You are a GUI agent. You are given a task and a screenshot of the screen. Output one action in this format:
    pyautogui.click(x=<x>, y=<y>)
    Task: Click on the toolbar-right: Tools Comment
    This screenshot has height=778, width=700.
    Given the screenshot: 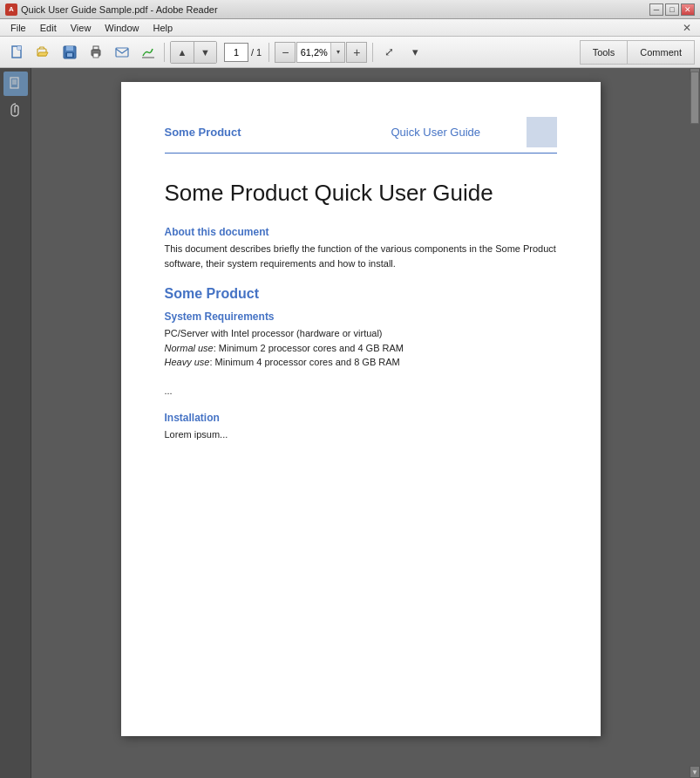 What is the action you would take?
    pyautogui.click(x=637, y=52)
    